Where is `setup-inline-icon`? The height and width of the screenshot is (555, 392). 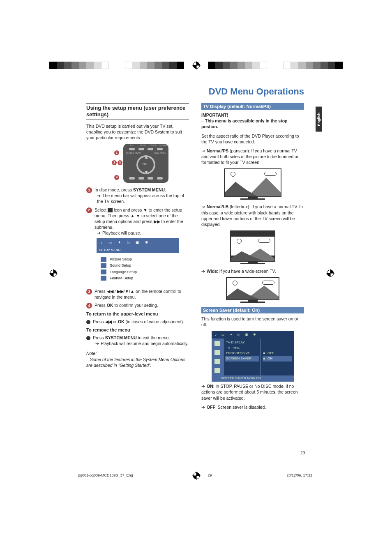 setup-inline-icon is located at coordinates (110, 210).